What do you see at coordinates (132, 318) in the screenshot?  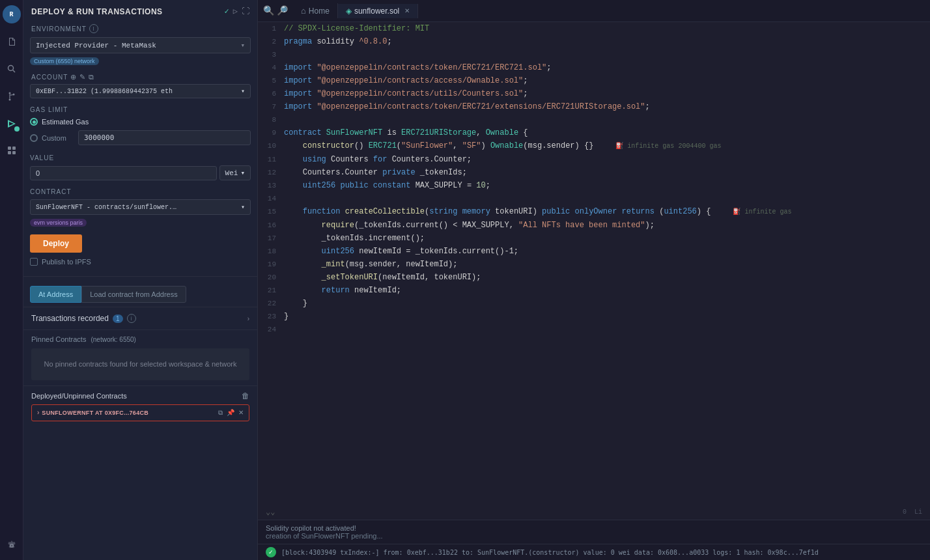 I see `transactions-info-icon: i` at bounding box center [132, 318].